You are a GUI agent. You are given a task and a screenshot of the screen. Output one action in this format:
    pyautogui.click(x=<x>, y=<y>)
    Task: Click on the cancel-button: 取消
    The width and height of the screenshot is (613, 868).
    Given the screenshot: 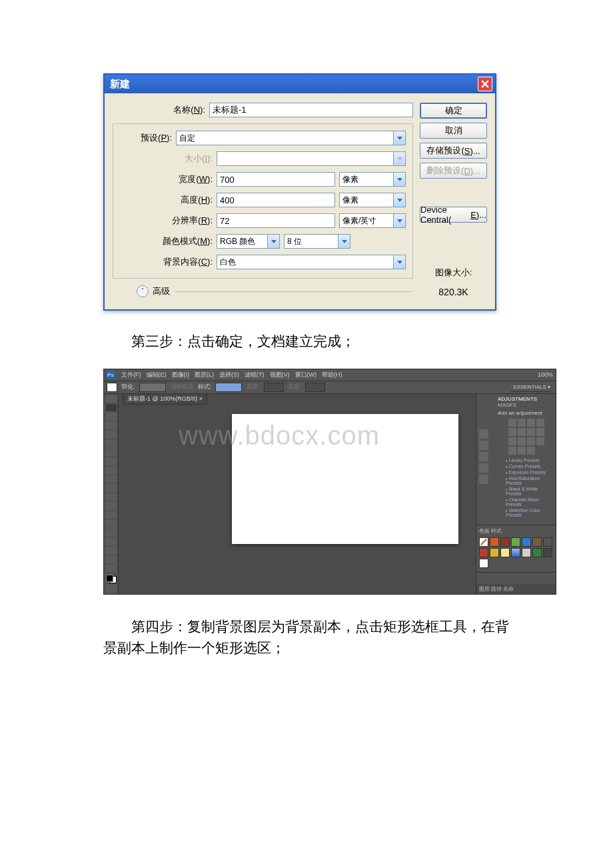 What is the action you would take?
    pyautogui.click(x=453, y=131)
    